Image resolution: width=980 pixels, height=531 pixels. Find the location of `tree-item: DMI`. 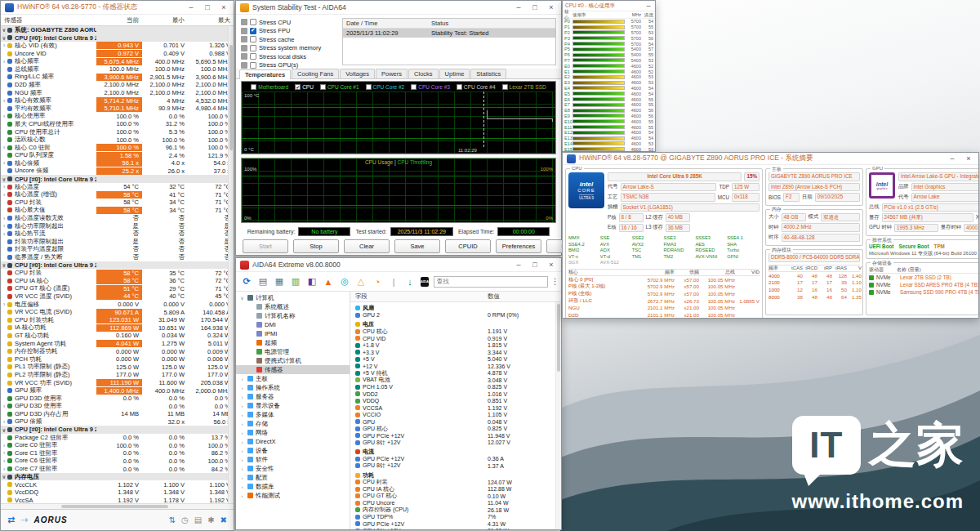

tree-item: DMI is located at coordinates (292, 325).